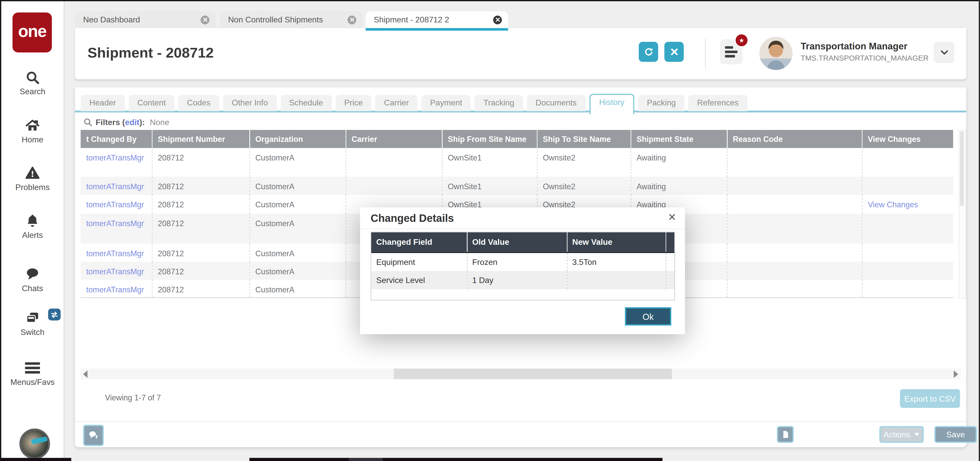 The width and height of the screenshot is (980, 461). Describe the element at coordinates (33, 131) in the screenshot. I see `sidebar-item-home: Home` at that location.